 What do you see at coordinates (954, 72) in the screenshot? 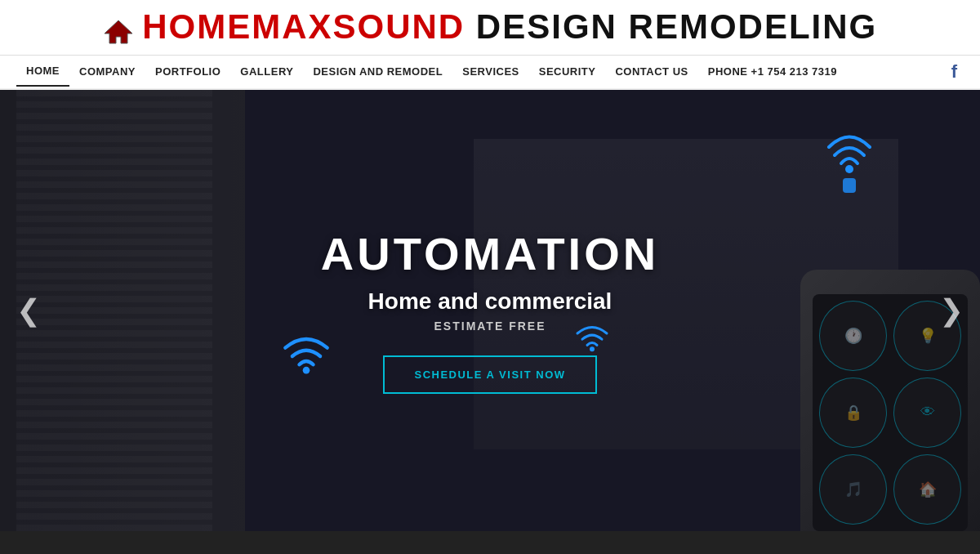
I see `facebook-link: f` at bounding box center [954, 72].